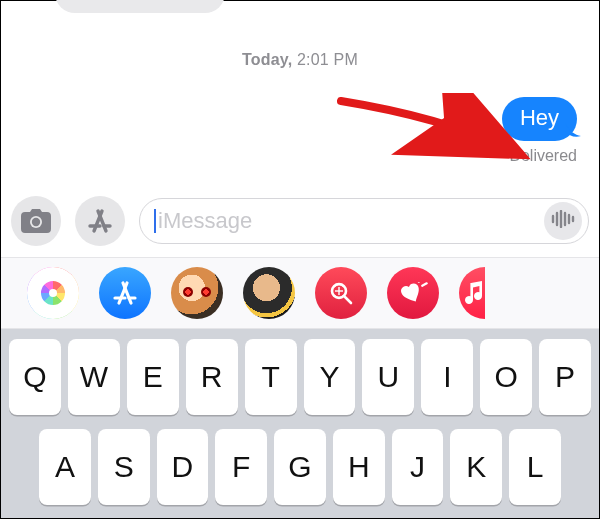  I want to click on key-k: K, so click(476, 467).